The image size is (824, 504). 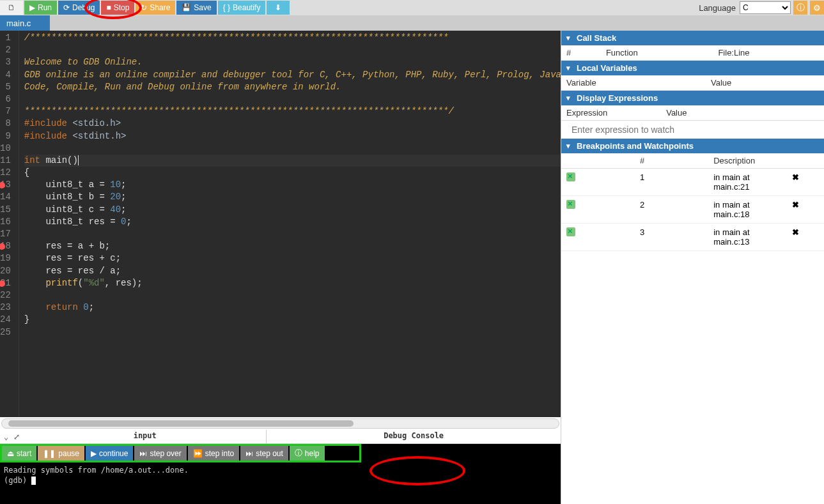 What do you see at coordinates (280, 475) in the screenshot?
I see `console-output: Reading symbols from /home/a.out...done.…` at bounding box center [280, 475].